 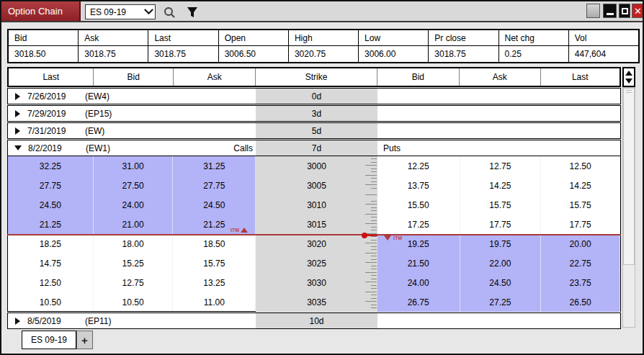 I want to click on expiry-row-0731: 7/31/2019 (EW) 5d, so click(x=314, y=131).